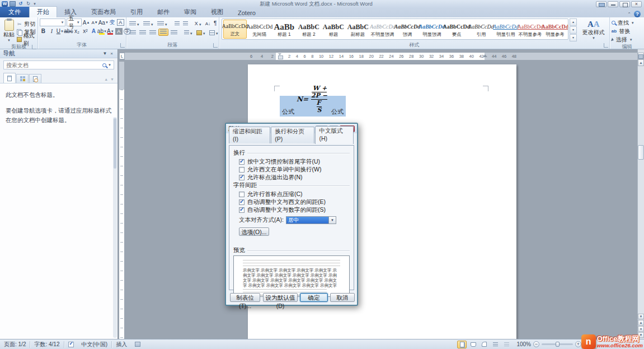 The image size is (644, 349). Describe the element at coordinates (294, 202) in the screenshot. I see `checkbox-option: 自动调整中文与西文的间距(E)` at that location.